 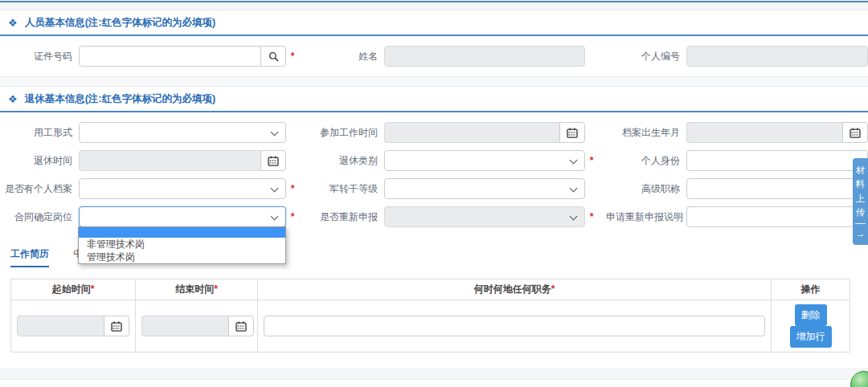 I want to click on identity-input, so click(x=777, y=161).